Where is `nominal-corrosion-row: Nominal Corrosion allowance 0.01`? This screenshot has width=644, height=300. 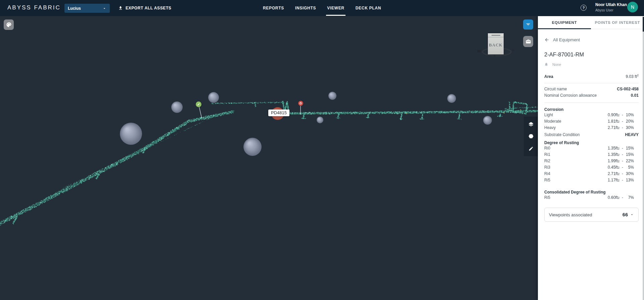 nominal-corrosion-row: Nominal Corrosion allowance 0.01 is located at coordinates (592, 96).